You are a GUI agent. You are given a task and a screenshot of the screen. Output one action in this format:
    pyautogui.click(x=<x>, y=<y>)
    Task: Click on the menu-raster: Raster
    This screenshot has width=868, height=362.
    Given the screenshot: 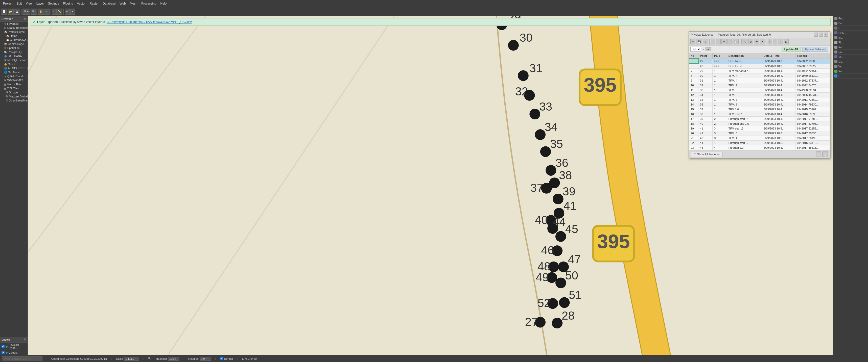 What is the action you would take?
    pyautogui.click(x=94, y=3)
    